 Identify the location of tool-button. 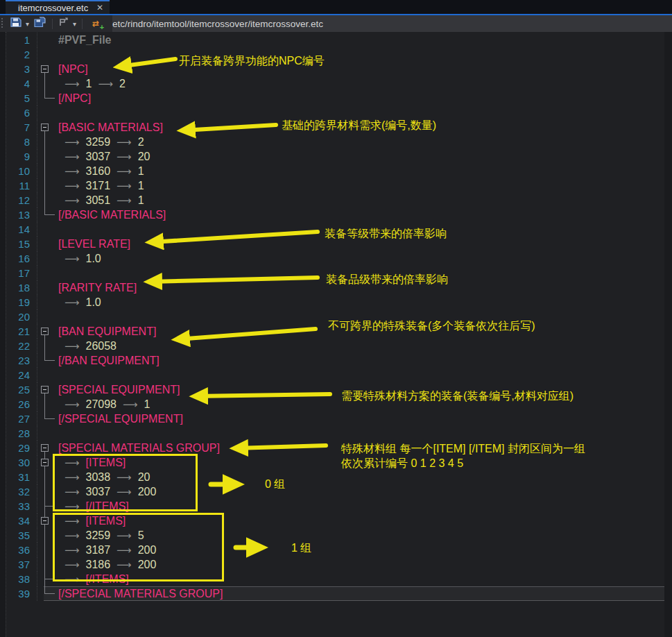
(64, 24).